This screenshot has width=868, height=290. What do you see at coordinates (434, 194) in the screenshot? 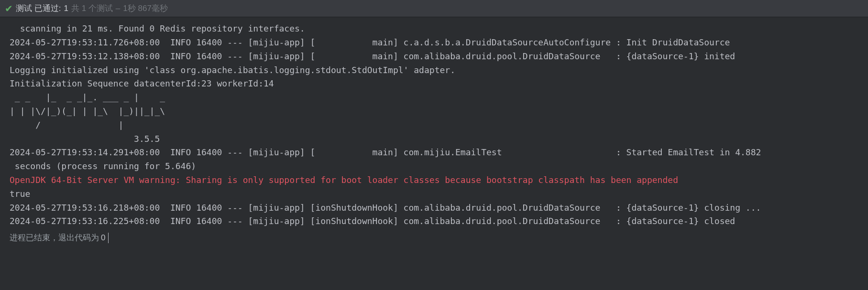
I see `log-line: true` at bounding box center [434, 194].